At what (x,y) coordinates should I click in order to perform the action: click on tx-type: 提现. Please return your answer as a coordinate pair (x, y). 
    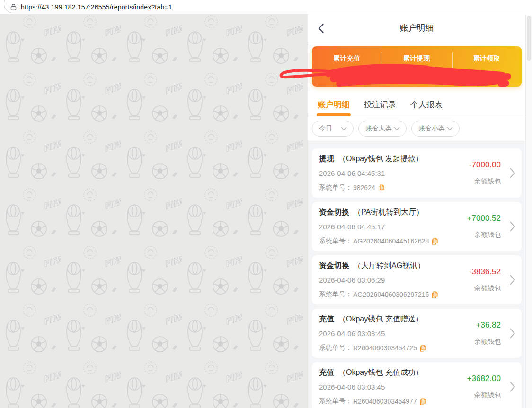
    Looking at the image, I should click on (327, 159).